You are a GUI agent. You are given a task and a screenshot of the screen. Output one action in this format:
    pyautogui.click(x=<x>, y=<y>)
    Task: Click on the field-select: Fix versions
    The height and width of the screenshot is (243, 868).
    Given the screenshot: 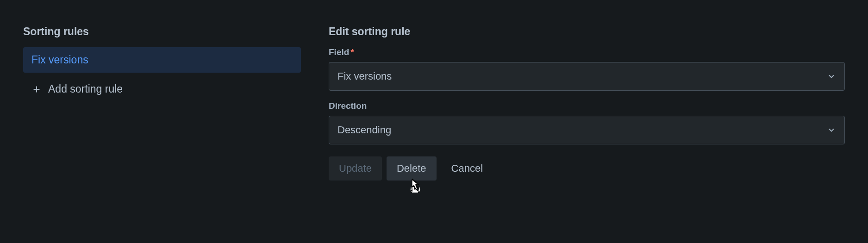 What is the action you would take?
    pyautogui.click(x=587, y=76)
    